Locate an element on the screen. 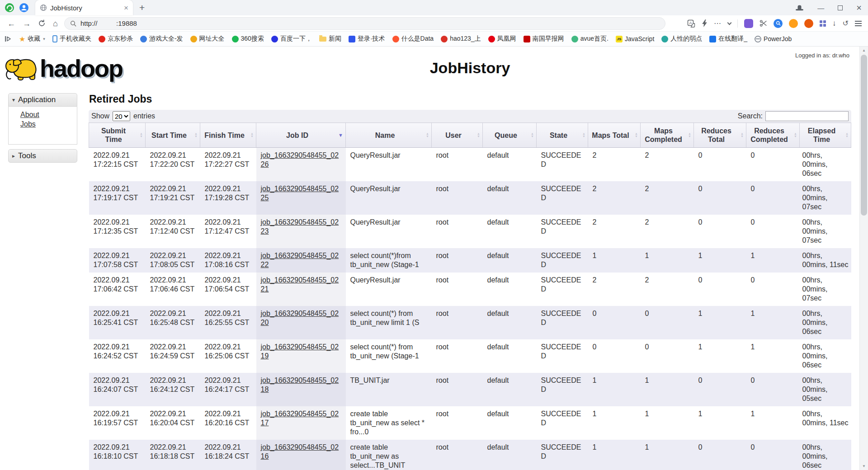 This screenshot has height=470, width=868. history-restore-icon: ↺ is located at coordinates (845, 24).